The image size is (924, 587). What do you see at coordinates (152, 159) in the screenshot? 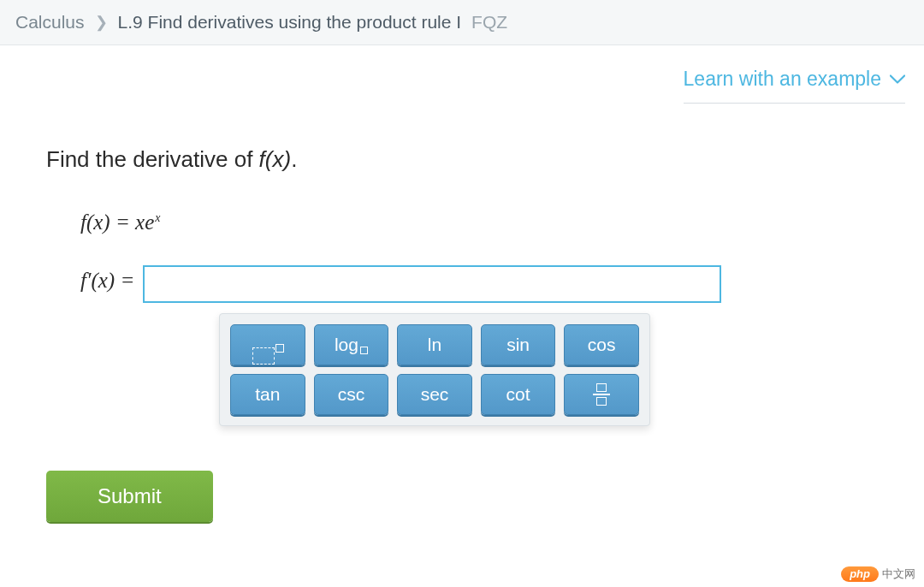
I see `prompt-prefix: Find the derivative of` at bounding box center [152, 159].